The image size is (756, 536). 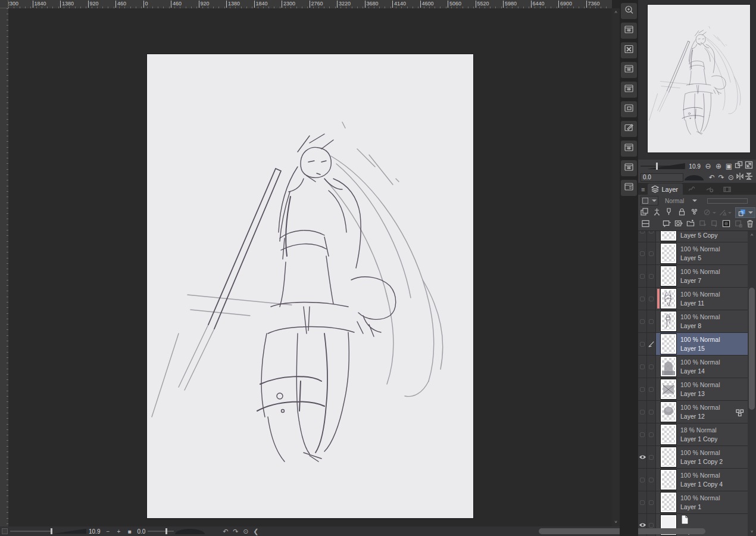 What do you see at coordinates (745, 213) in the screenshot?
I see `layer-color-combo` at bounding box center [745, 213].